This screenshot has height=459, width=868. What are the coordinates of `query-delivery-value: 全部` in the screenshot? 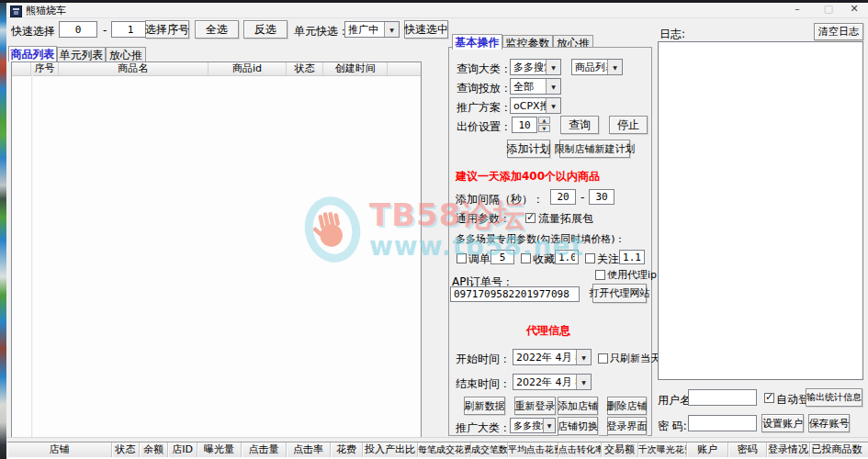 It's located at (528, 86).